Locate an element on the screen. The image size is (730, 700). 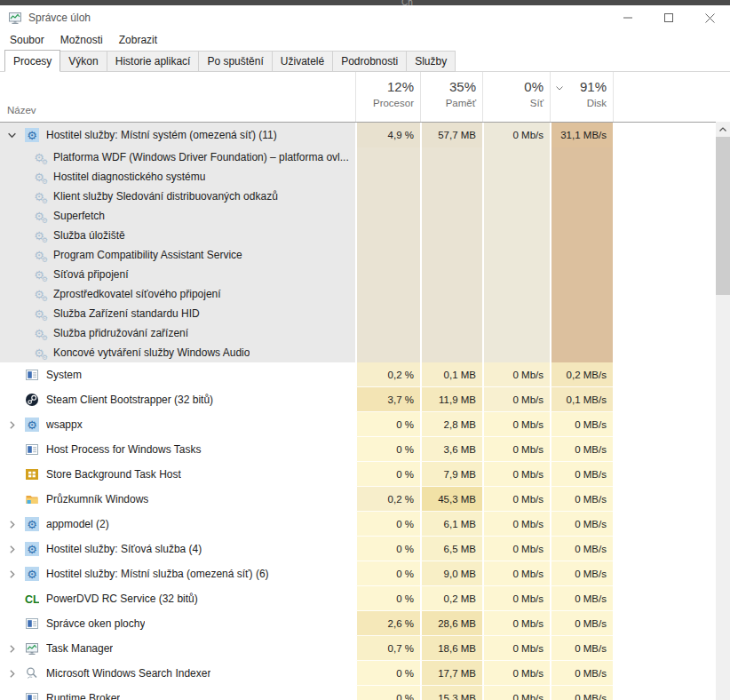
tab-historie-aplikac-: Historie aplikací is located at coordinates (153, 61).